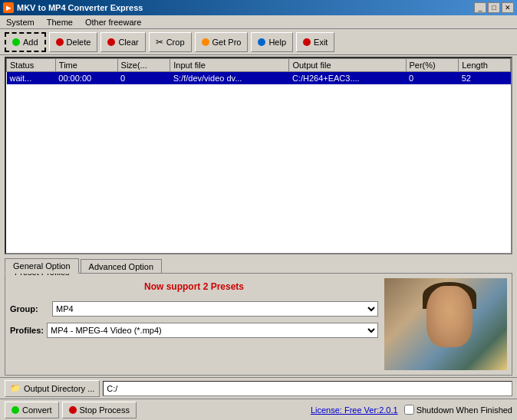 This screenshot has width=517, height=420. Describe the element at coordinates (32, 410) in the screenshot. I see `convert-button: Convert` at that location.